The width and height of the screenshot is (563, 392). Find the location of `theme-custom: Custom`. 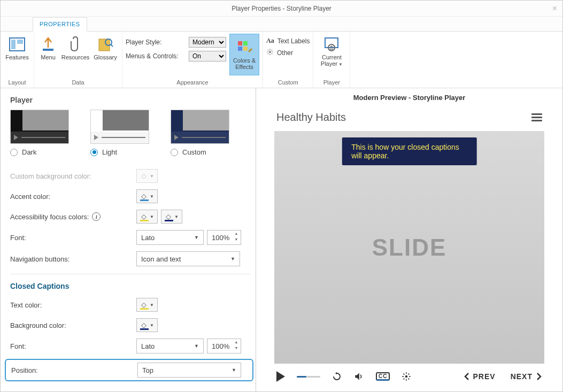

theme-custom: Custom is located at coordinates (200, 133).